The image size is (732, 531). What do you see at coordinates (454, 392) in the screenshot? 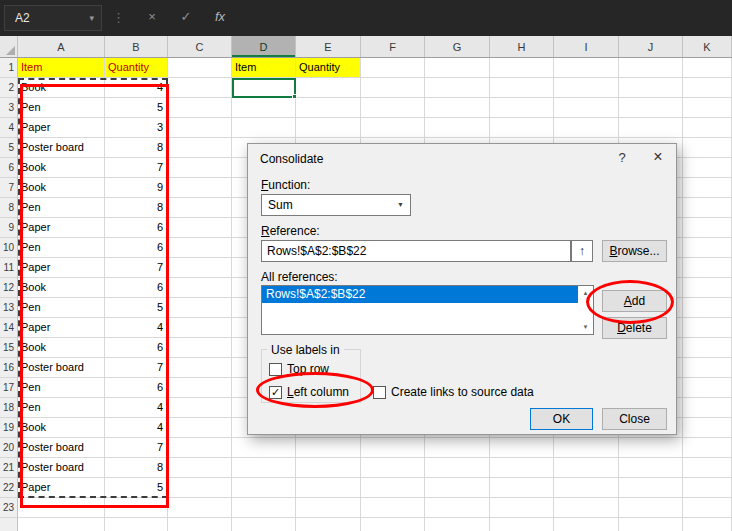
I see `create-links-checkbox: Create links to source data` at bounding box center [454, 392].